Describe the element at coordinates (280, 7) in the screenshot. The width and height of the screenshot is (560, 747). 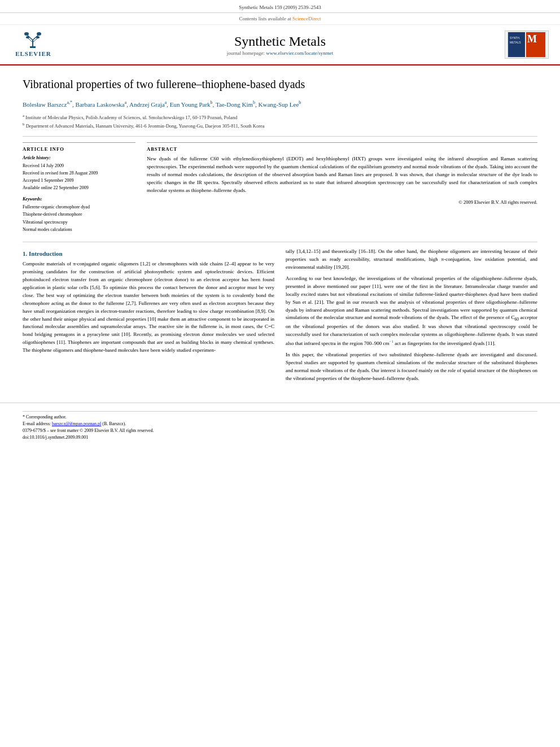
I see `journal-citation: Synthetic Metals 159 (2009) 2539–2543` at that location.